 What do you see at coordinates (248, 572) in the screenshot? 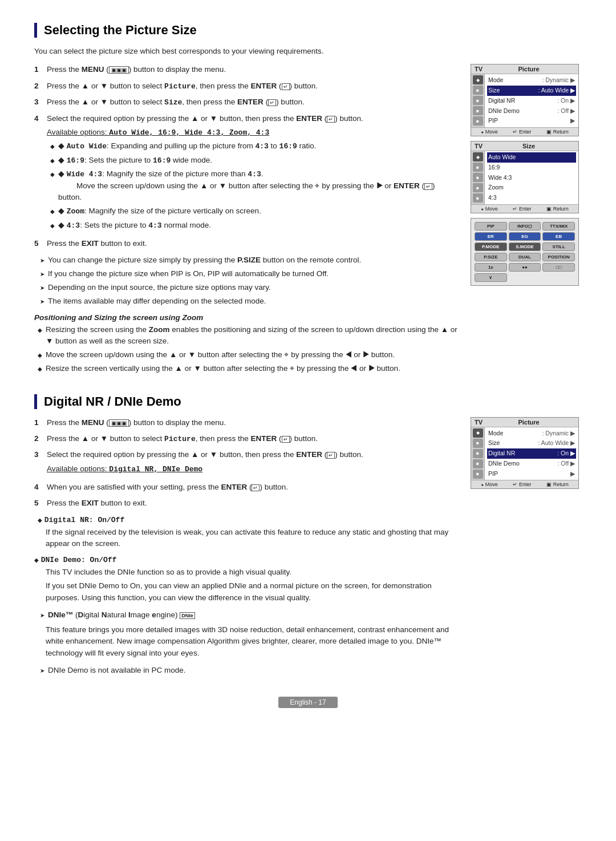
I see `dnie-demo-text1: This TV includes the DNIe function so as…` at bounding box center [248, 572].